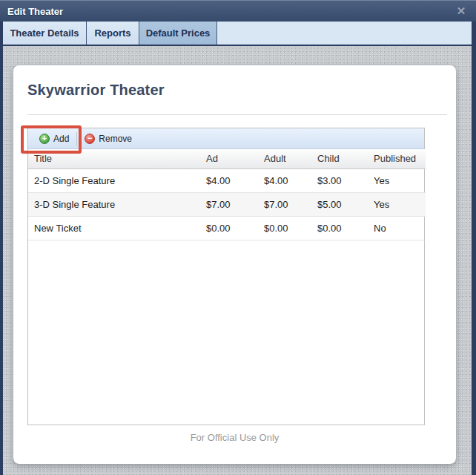 The image size is (476, 475). Describe the element at coordinates (116, 139) in the screenshot. I see `remove-button-label: Remove` at that location.